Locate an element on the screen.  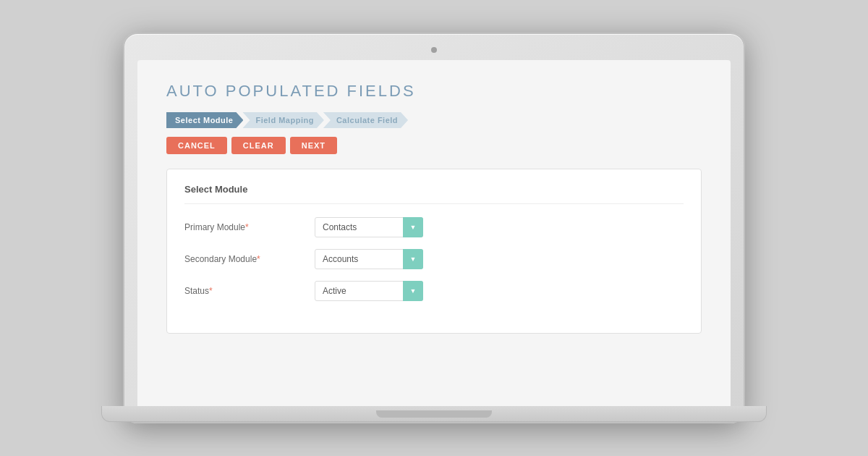
status-label: Status* is located at coordinates (250, 291).